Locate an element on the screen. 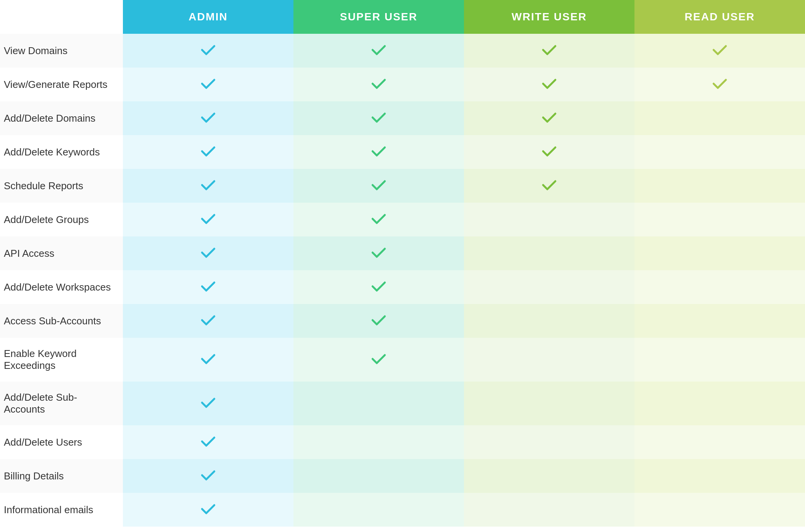 The width and height of the screenshot is (805, 532). table-row: Add/Delete Keywords is located at coordinates (402, 152).